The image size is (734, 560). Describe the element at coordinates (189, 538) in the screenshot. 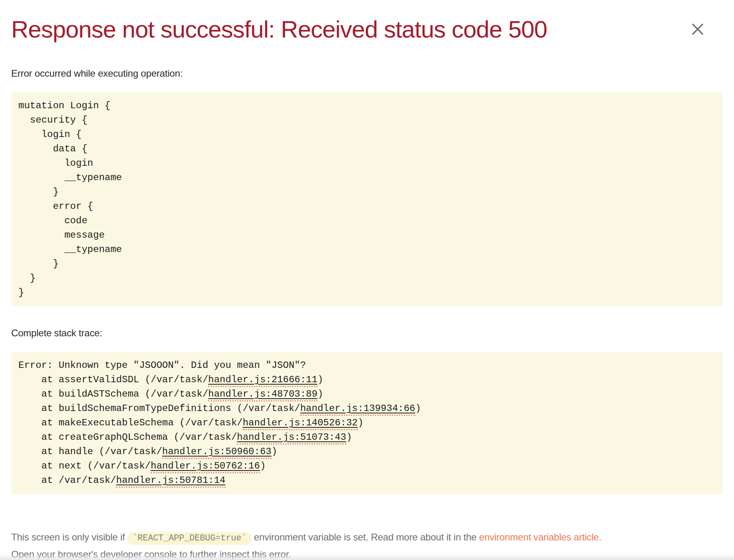

I see `env-var-chip: `REACT_APP_DEBUG=true`` at that location.